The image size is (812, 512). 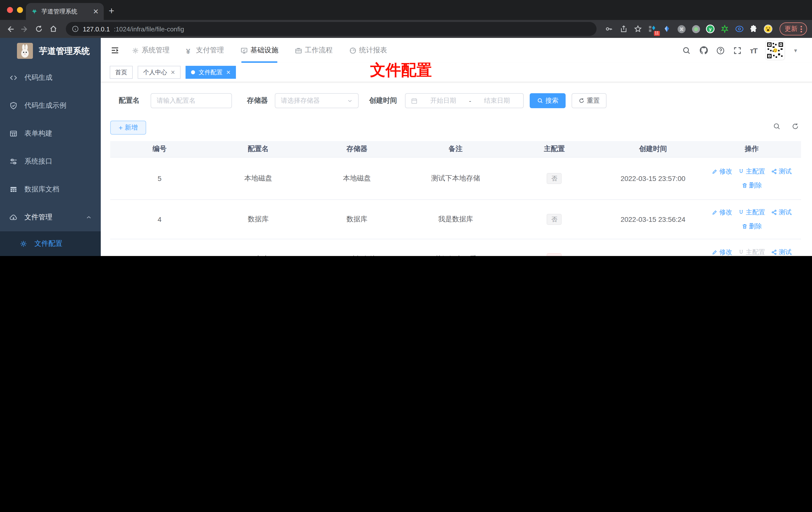 I want to click on sidebar-item-code-demo: 代码生成示例, so click(x=51, y=106).